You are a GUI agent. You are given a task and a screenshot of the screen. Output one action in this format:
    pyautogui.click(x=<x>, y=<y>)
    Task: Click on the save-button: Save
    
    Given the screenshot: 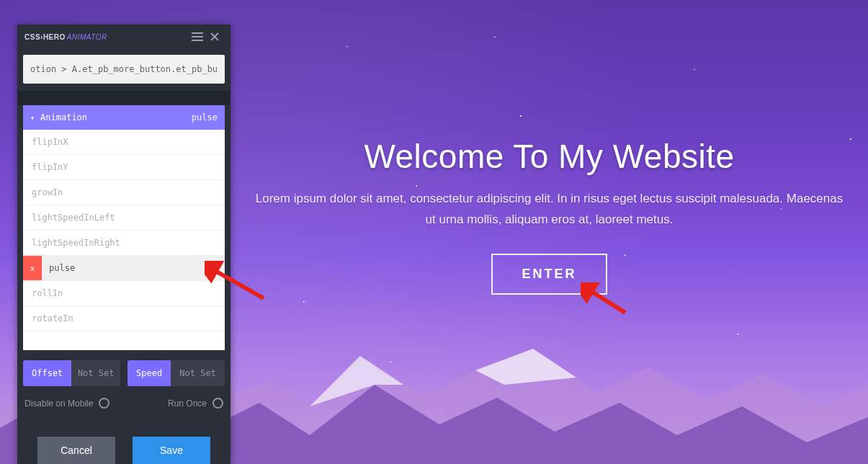 What is the action you would take?
    pyautogui.click(x=171, y=450)
    